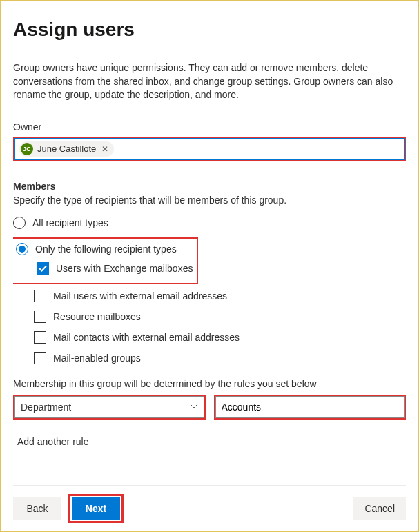 The image size is (419, 532). Describe the element at coordinates (210, 223) in the screenshot. I see `radio-all-types: All recipient types` at that location.